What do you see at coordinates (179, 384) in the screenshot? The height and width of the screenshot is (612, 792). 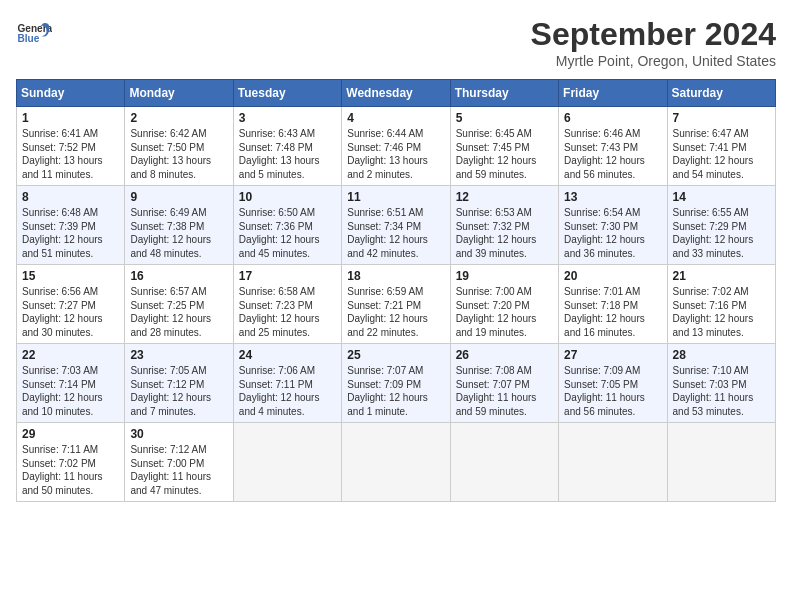 I see `calendar-day-cell: 23Sunrise: 7:05 AMSunset: 7:12 PMDayligh…` at bounding box center [179, 384].